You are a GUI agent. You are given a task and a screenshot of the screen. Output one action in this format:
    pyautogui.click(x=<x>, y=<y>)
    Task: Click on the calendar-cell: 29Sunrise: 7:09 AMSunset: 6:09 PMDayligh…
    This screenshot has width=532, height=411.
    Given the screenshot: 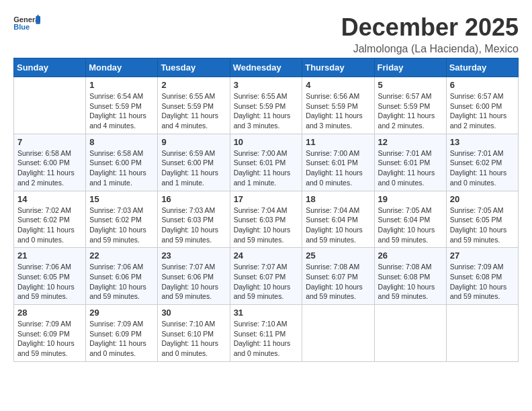 What is the action you would take?
    pyautogui.click(x=122, y=333)
    